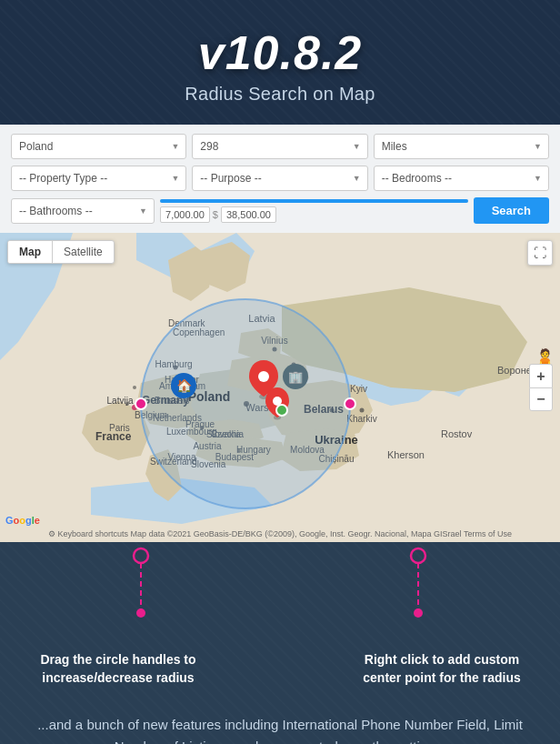  What do you see at coordinates (541, 399) in the screenshot?
I see `zoom-out-button: −` at bounding box center [541, 399].